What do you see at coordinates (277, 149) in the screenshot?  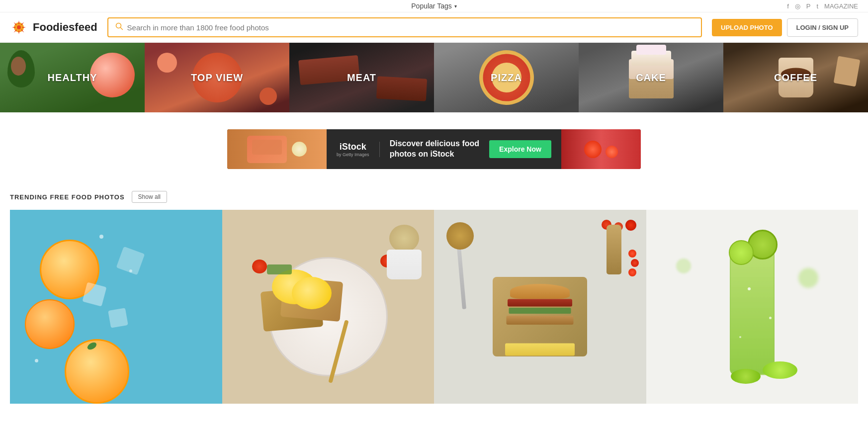 I see `banner-food-visual` at bounding box center [277, 149].